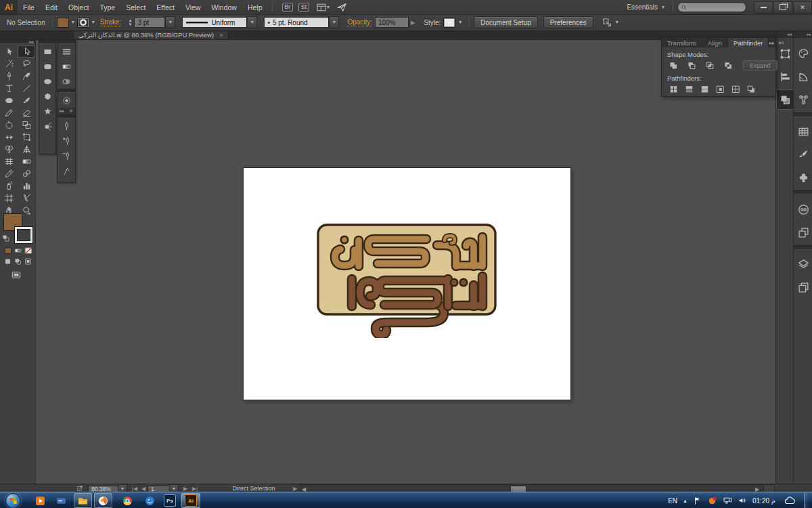 The height and width of the screenshot is (508, 812). What do you see at coordinates (26, 198) in the screenshot?
I see `slice-tool-button` at bounding box center [26, 198].